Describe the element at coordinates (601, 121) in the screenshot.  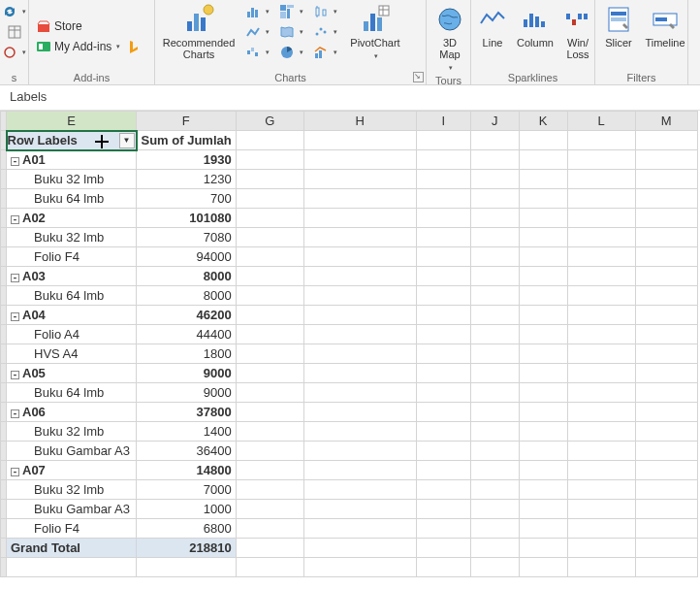
I see `col-header-L: L` at that location.